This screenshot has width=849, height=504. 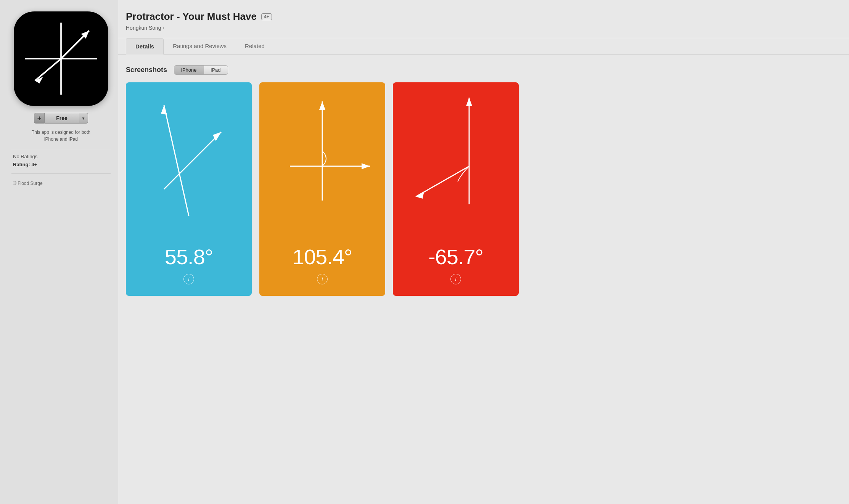 What do you see at coordinates (84, 118) in the screenshot?
I see `price-dropdown-button: ▼` at bounding box center [84, 118].